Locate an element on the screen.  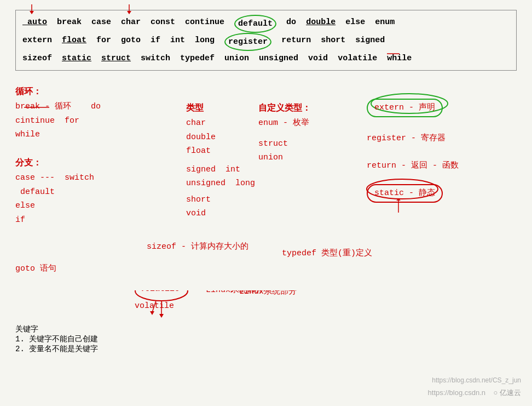
custom-types-title: 自定义类型： is located at coordinates (285, 108).